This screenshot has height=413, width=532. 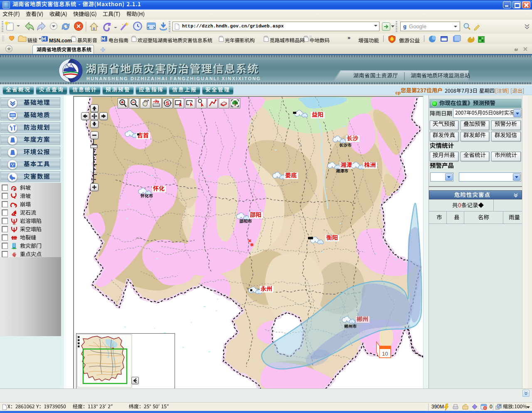 What do you see at coordinates (385, 354) in the screenshot?
I see `svg-text: 10` at bounding box center [385, 354].